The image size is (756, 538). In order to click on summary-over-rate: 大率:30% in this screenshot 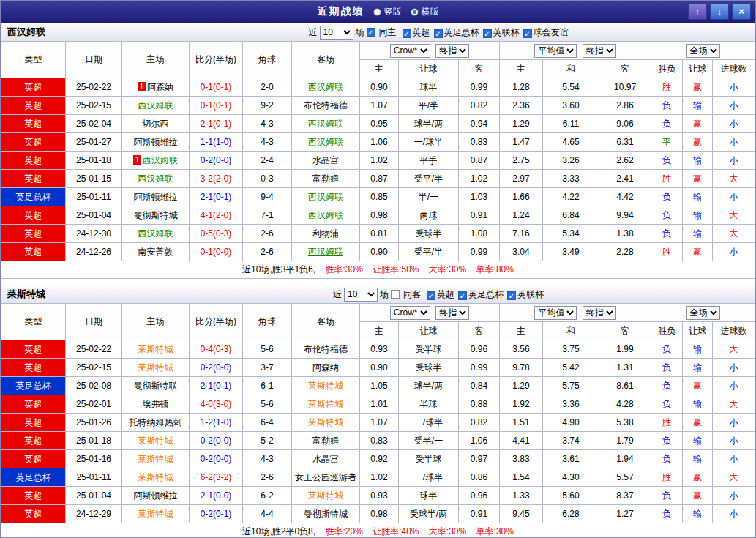, I will do `click(448, 531)`.